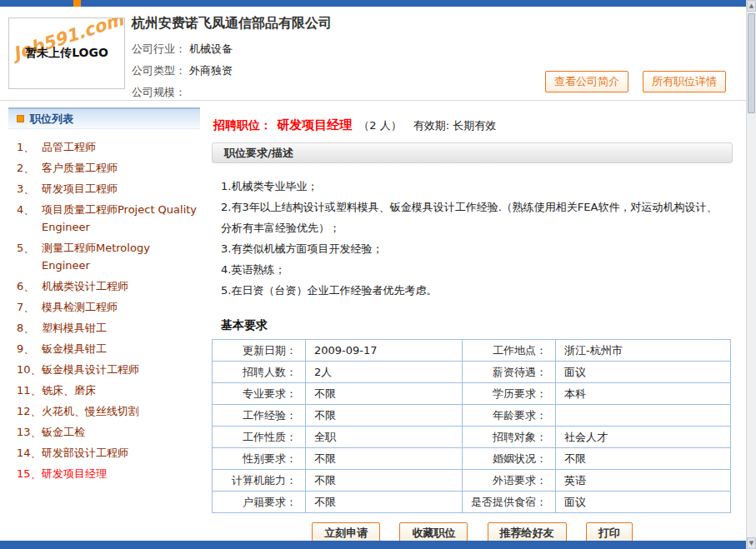 The height and width of the screenshot is (549, 756). What do you see at coordinates (77, 3) in the screenshot?
I see `top-bar-orange-segment` at bounding box center [77, 3].